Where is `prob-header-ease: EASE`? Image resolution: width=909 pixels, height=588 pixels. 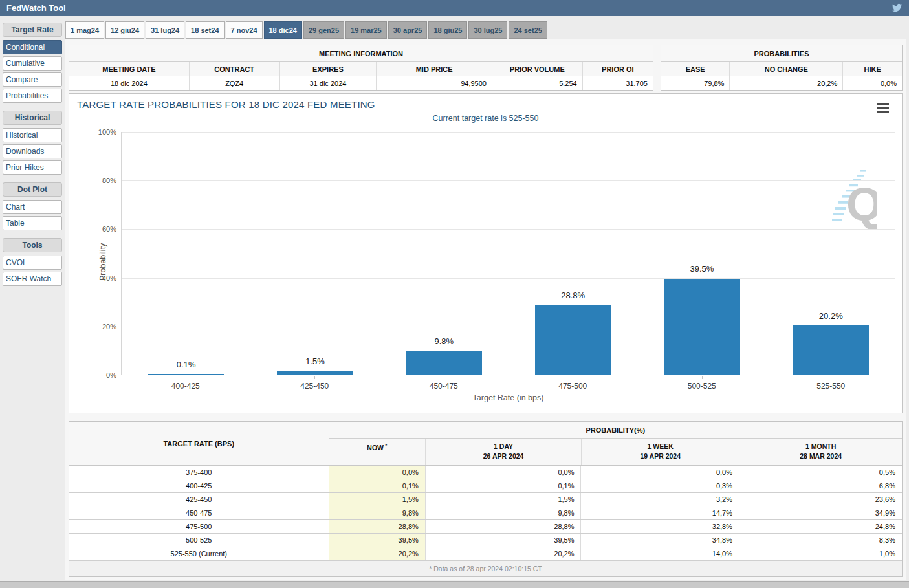 prob-header-ease: EASE is located at coordinates (695, 69).